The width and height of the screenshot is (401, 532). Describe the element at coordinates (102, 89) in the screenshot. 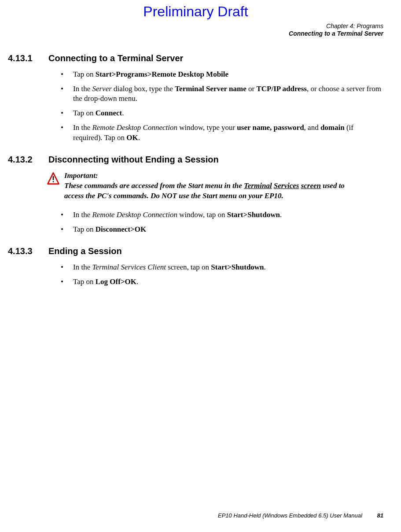

I see `italic-text: Server` at that location.